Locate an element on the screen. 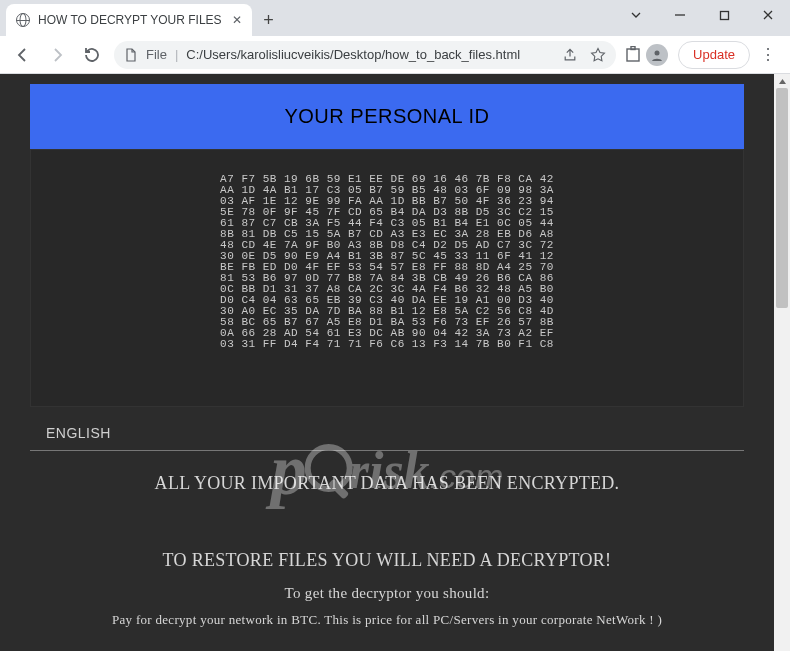 The height and width of the screenshot is (651, 790). titlebar: HOW TO DECRYPT YOUR FILES ✕ + is located at coordinates (395, 18).